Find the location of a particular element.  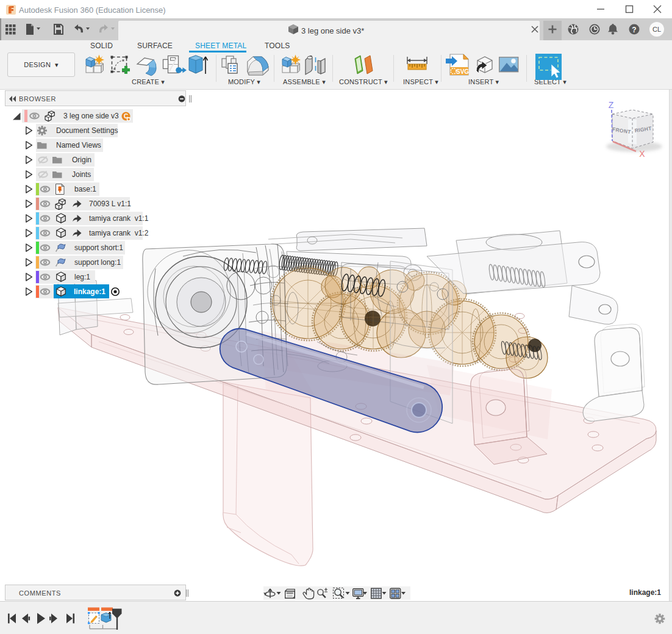

svg-text: SVG is located at coordinates (462, 72).